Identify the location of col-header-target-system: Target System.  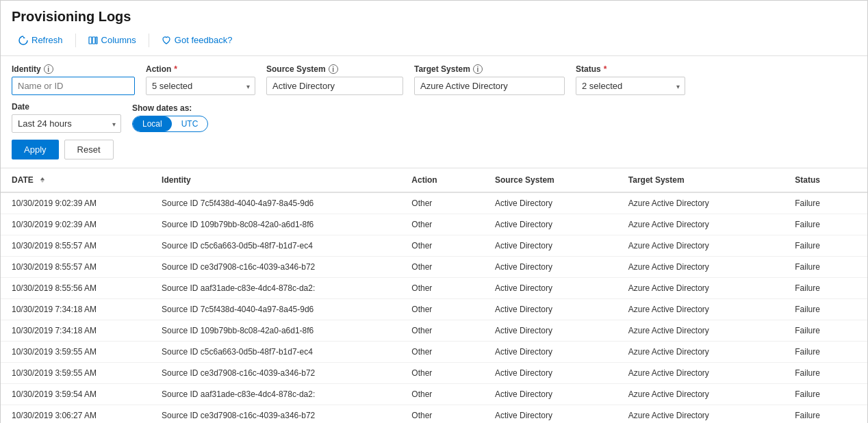
(701, 181).